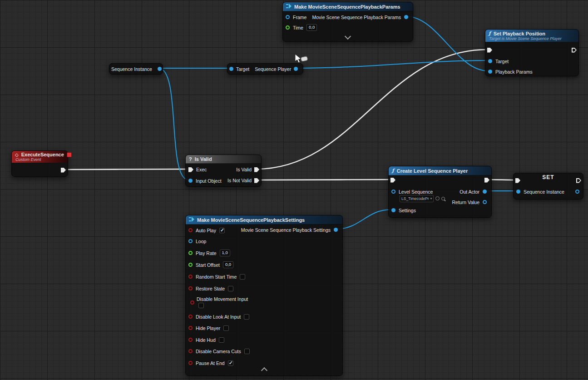 The height and width of the screenshot is (380, 588). I want to click on pin-row-restore-state: Restore State, so click(210, 288).